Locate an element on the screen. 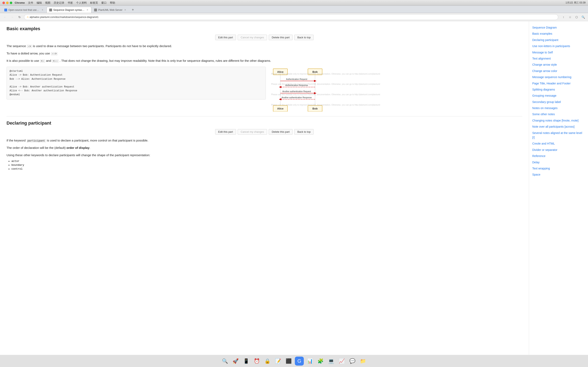 This screenshot has width=588, height=367. basic-delete-button: Delete this part is located at coordinates (281, 37).